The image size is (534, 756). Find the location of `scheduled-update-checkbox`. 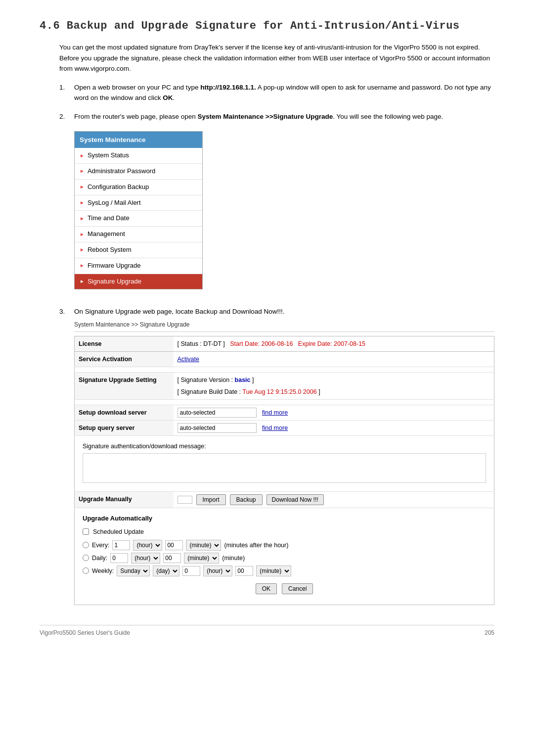

scheduled-update-checkbox is located at coordinates (86, 531).